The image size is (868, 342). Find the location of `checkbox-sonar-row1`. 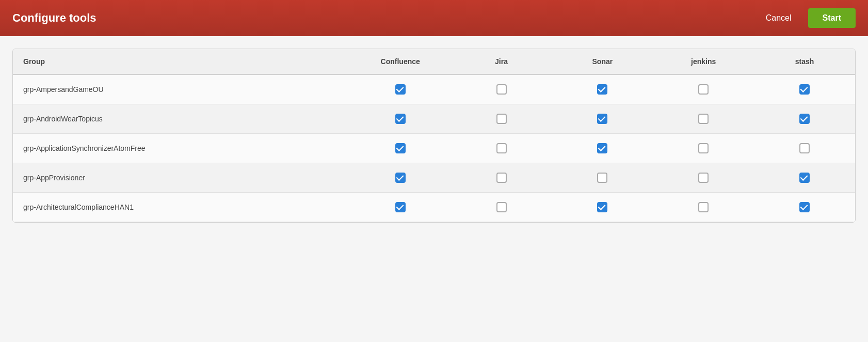

checkbox-sonar-row1 is located at coordinates (602, 119).